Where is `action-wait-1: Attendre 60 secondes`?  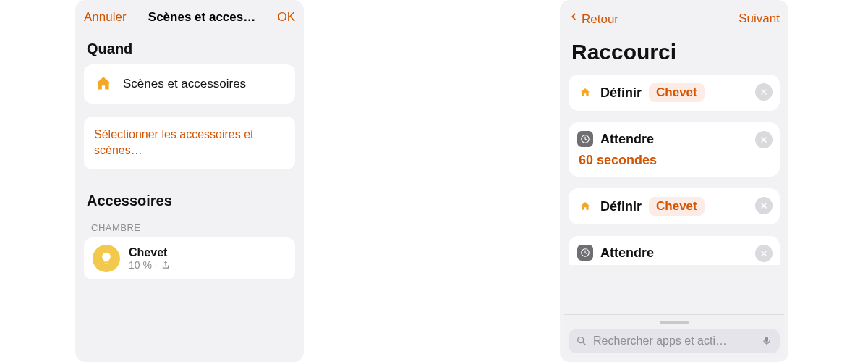
action-wait-1: Attendre 60 secondes is located at coordinates (674, 149).